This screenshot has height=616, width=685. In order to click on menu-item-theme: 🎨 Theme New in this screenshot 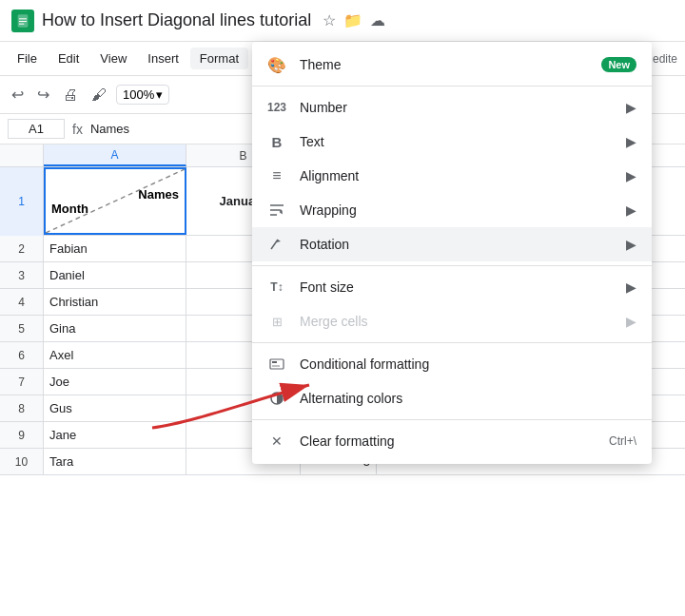, I will do `click(452, 65)`.